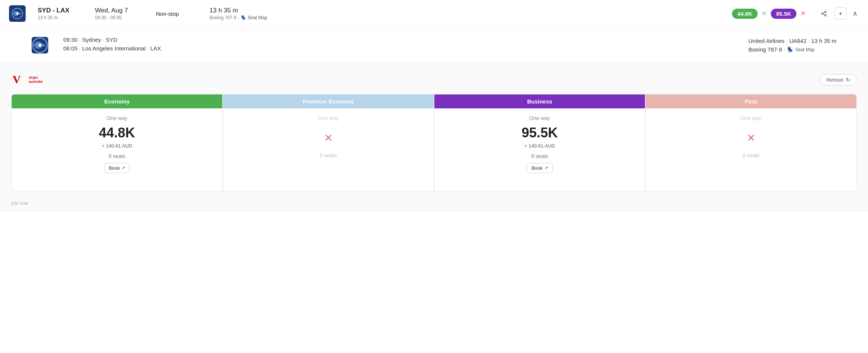 The image size is (868, 353). Describe the element at coordinates (784, 14) in the screenshot. I see `business-badge: 95.5K` at that location.